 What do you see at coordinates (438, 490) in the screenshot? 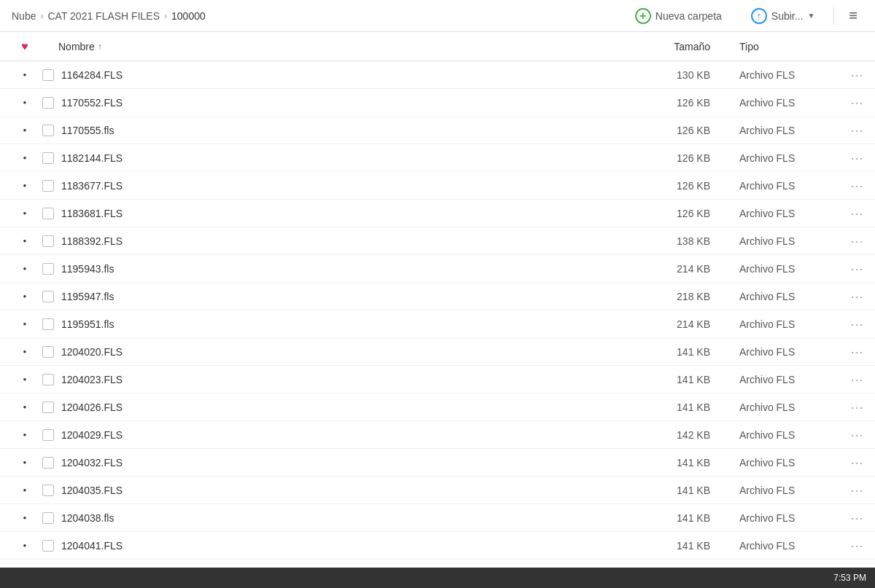
I see `table-row: ● 1204035.FLS 141 KB Archivo FLS ⋯` at bounding box center [438, 490].